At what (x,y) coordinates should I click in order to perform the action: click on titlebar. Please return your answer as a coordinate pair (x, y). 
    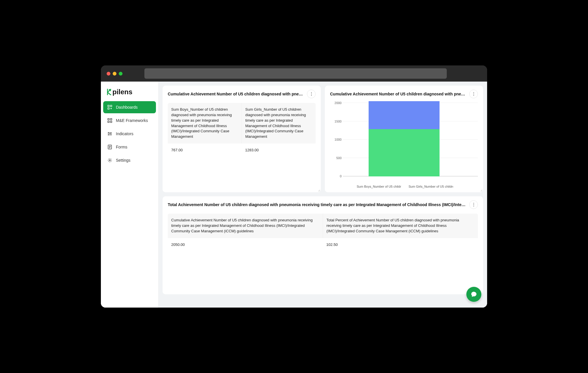
    Looking at the image, I should click on (294, 74).